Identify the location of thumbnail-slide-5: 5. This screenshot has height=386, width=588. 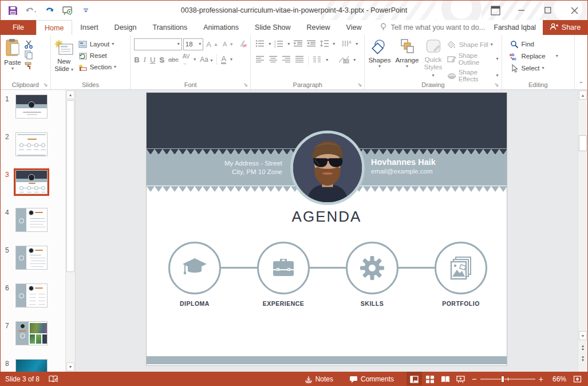
(33, 258).